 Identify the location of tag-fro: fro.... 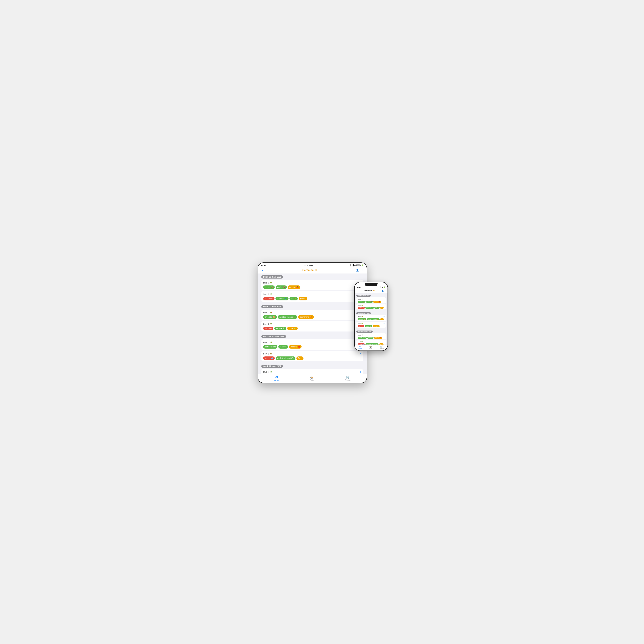
(300, 358).